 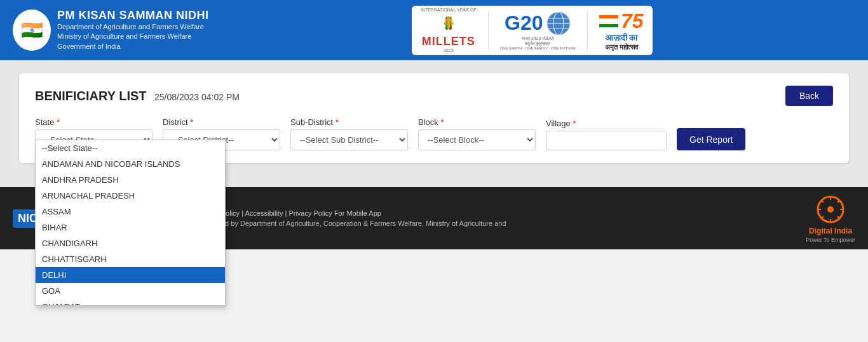 What do you see at coordinates (91, 96) in the screenshot?
I see `title-text: BENIFICIARY LIST` at bounding box center [91, 96].